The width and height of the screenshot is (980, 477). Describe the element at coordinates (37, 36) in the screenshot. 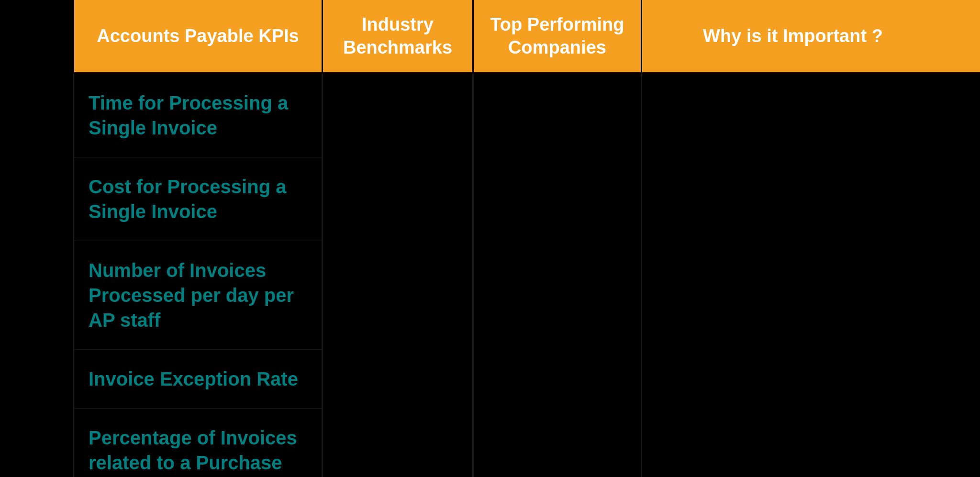

I see `header-cell-empty` at that location.